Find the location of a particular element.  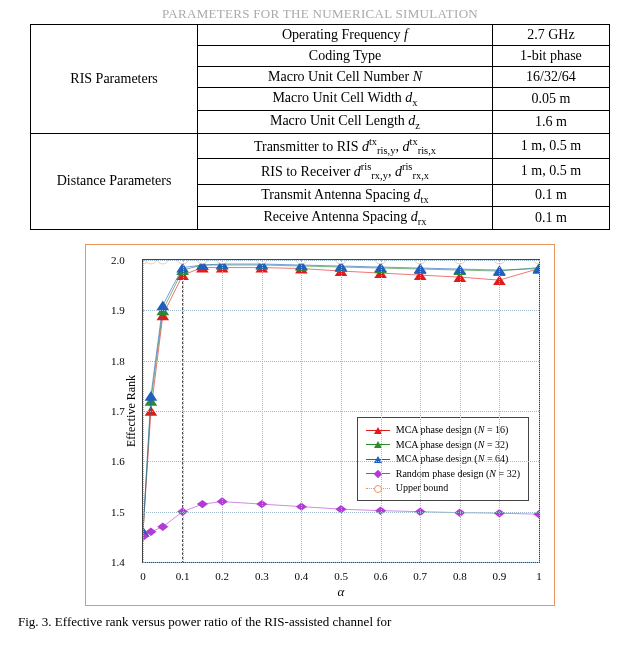

param-cell: Macro Unit Cell Length dz is located at coordinates (346, 122).